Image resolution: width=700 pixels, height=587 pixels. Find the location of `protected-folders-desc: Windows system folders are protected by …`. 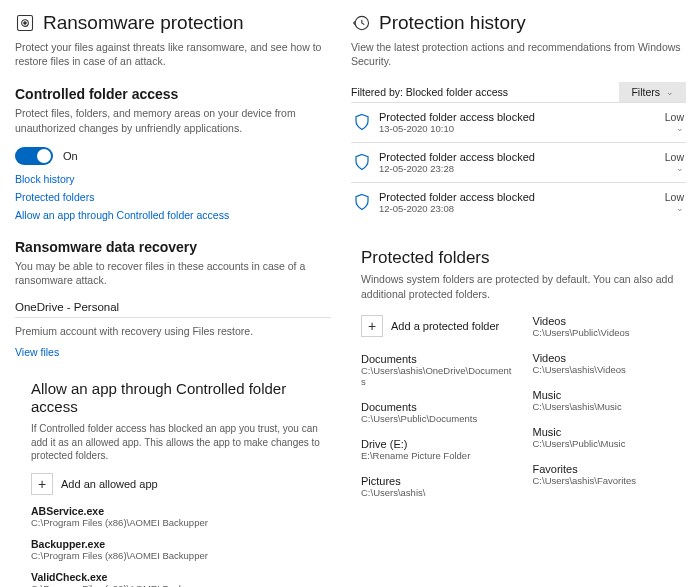

protected-folders-desc: Windows system folders are protected by … is located at coordinates (518, 286).